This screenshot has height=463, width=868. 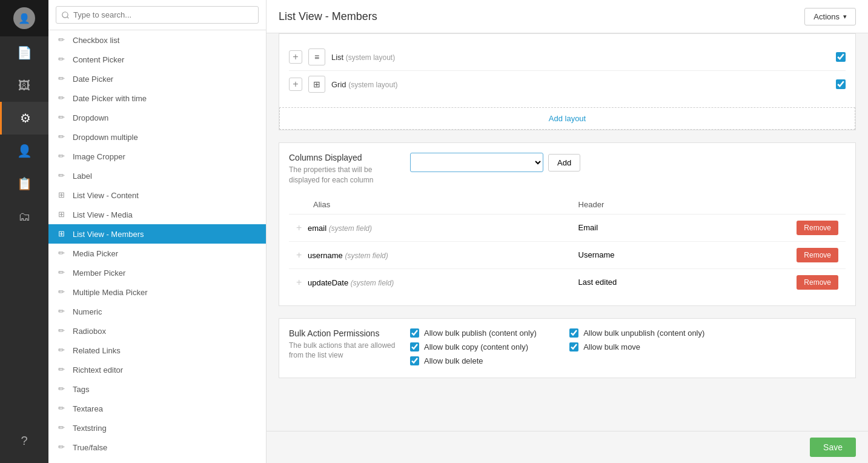 I want to click on sidebar-item-textarea: ✏ Textarea, so click(x=157, y=408).